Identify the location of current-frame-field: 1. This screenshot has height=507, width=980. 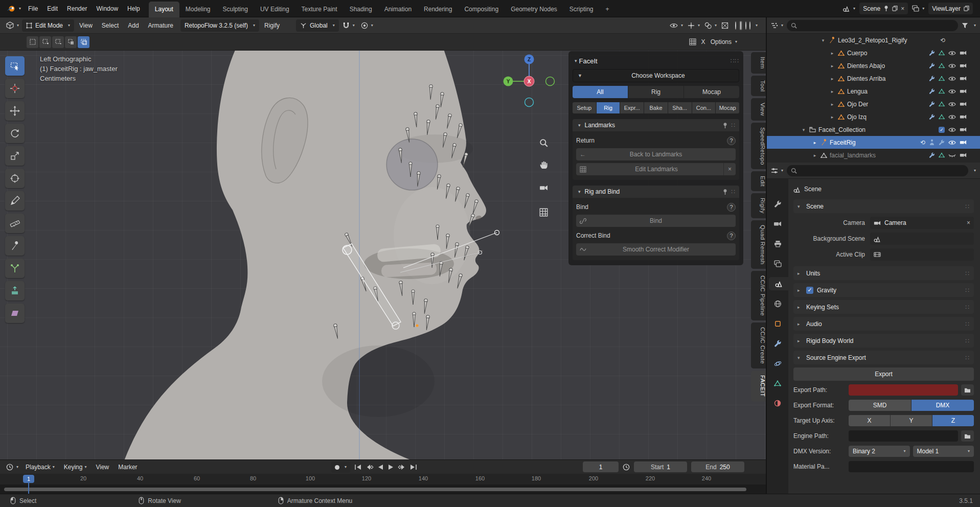
(601, 467).